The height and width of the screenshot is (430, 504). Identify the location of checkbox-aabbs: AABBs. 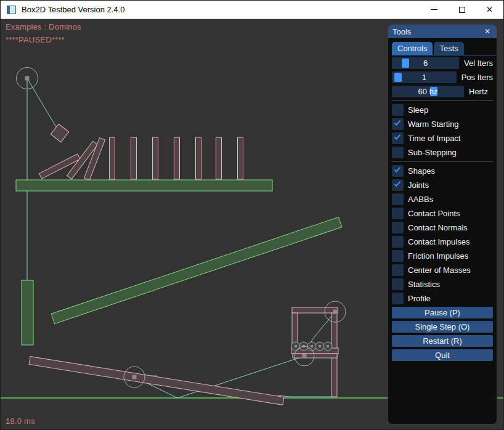
(442, 200).